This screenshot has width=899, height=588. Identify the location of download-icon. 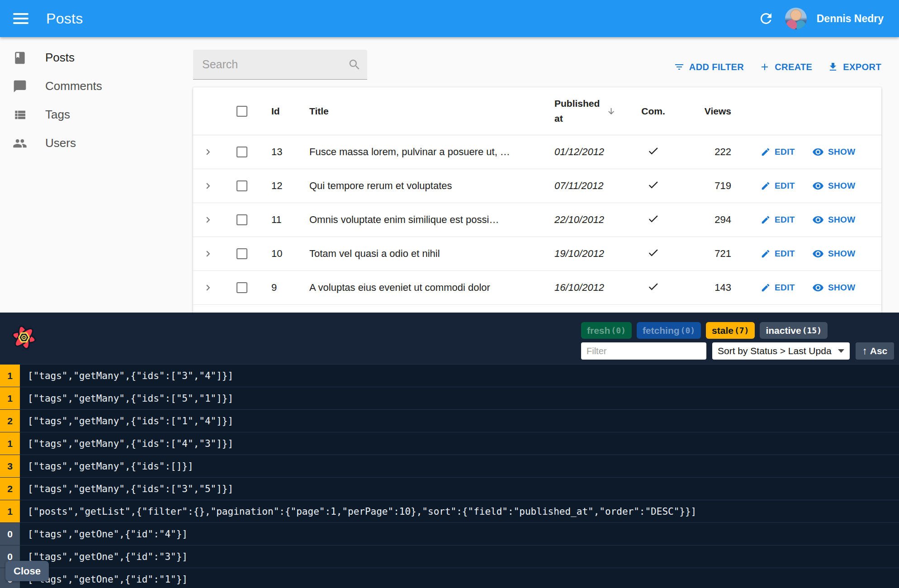
(833, 67).